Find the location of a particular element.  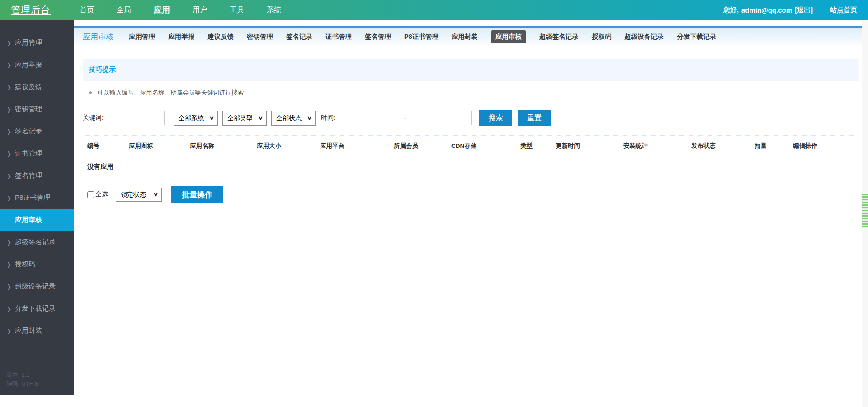

site-home-link: 站点首页 is located at coordinates (844, 10).